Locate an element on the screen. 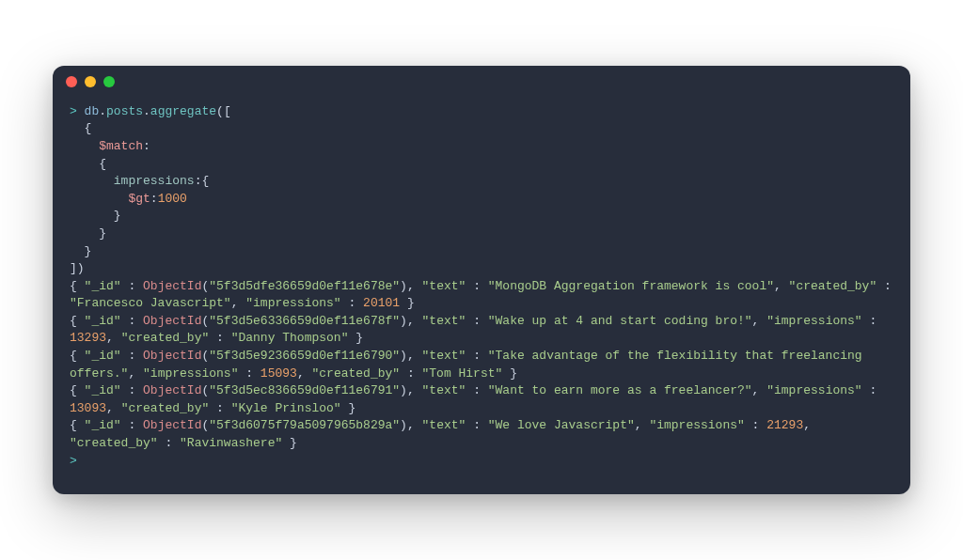 This screenshot has height=560, width=963. result-doc: { "_id" : ObjectId("5f3d5dfe36659d0ef11e… is located at coordinates (482, 295).